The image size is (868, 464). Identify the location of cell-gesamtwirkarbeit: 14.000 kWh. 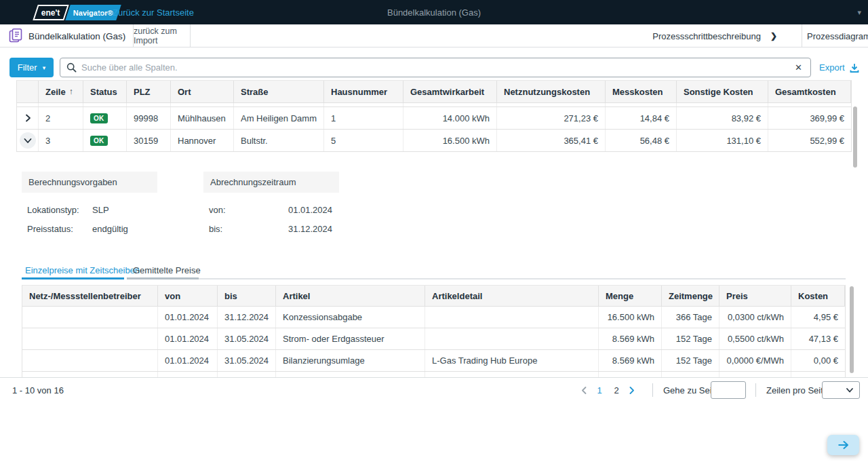
(450, 118).